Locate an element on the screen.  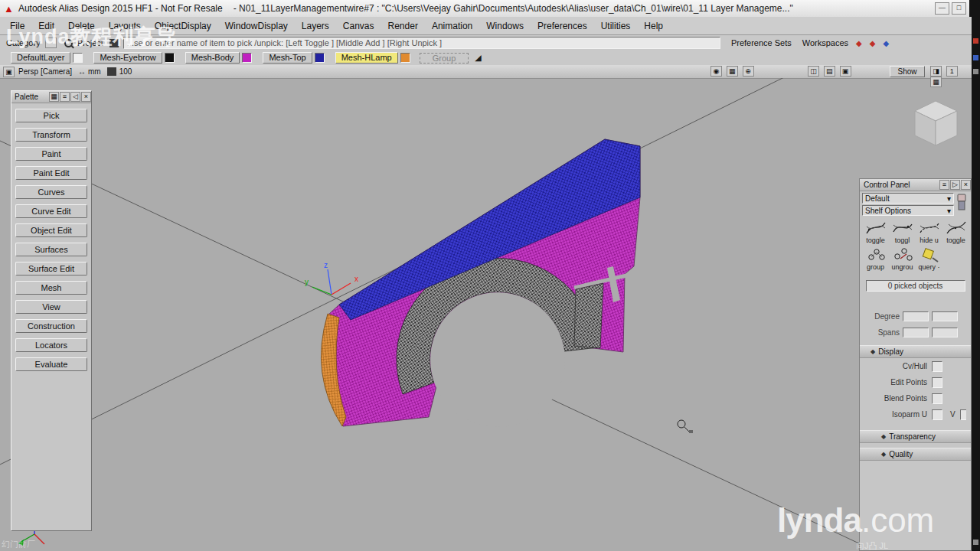
layer-mesh-top: Mesh-Top is located at coordinates (287, 58).